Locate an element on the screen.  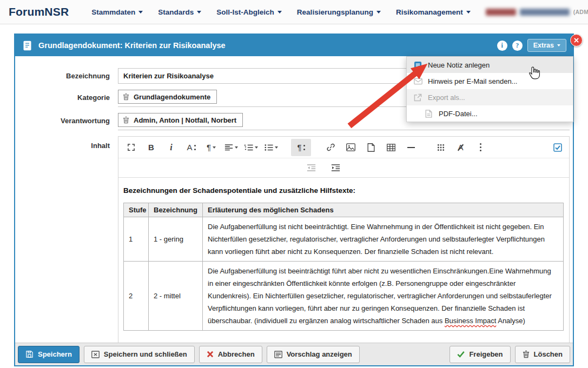
nav-item-realisierungsplanung: Realisierungsplanung is located at coordinates (339, 12).